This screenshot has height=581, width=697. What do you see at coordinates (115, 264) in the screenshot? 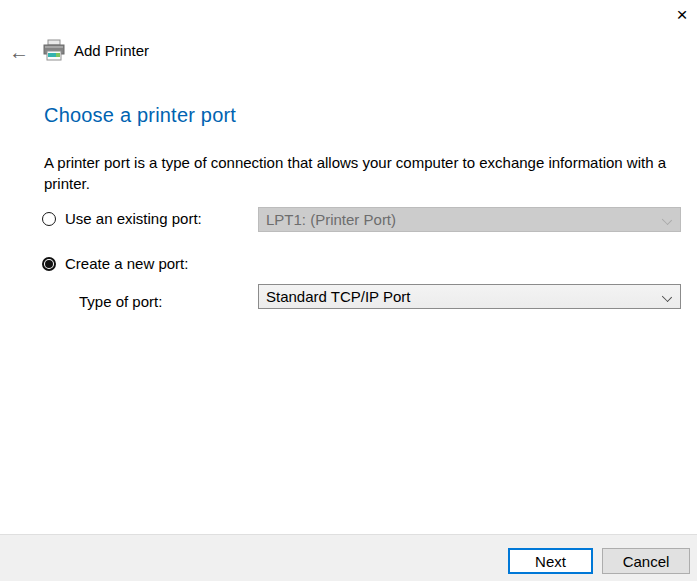
I see `new-port-option: Create a new port:` at bounding box center [115, 264].